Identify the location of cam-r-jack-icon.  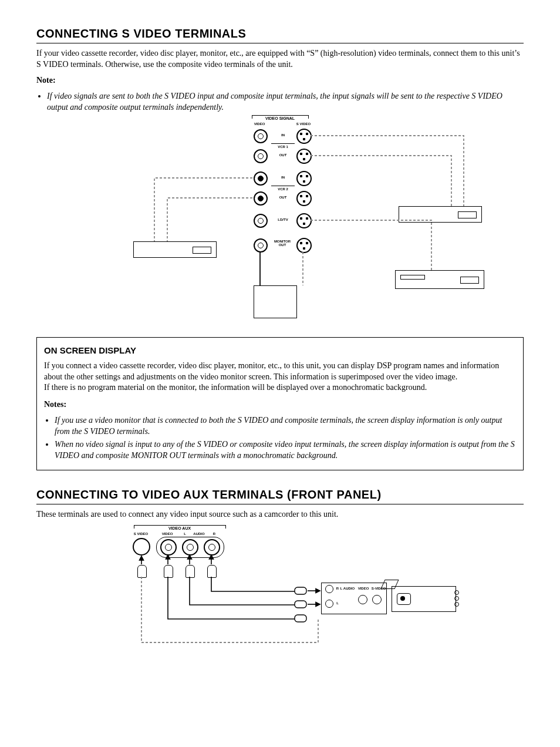
(329, 589).